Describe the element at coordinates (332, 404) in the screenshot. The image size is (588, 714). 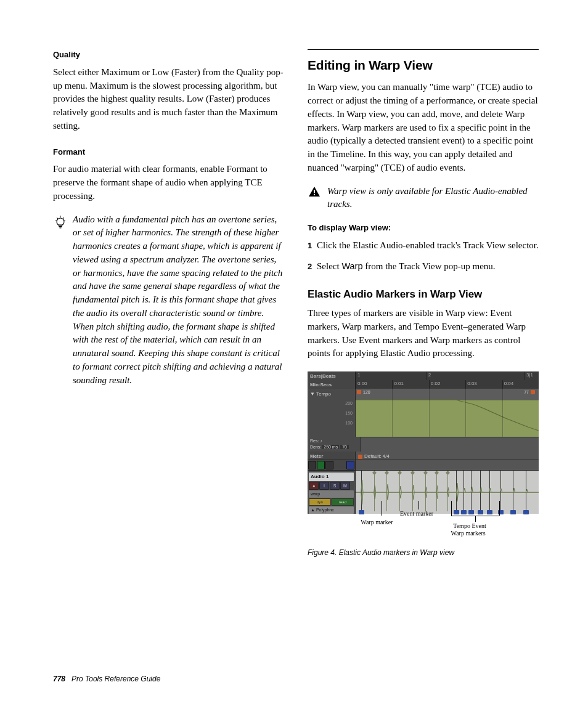
I see `tempo-tick-200: 200` at that location.